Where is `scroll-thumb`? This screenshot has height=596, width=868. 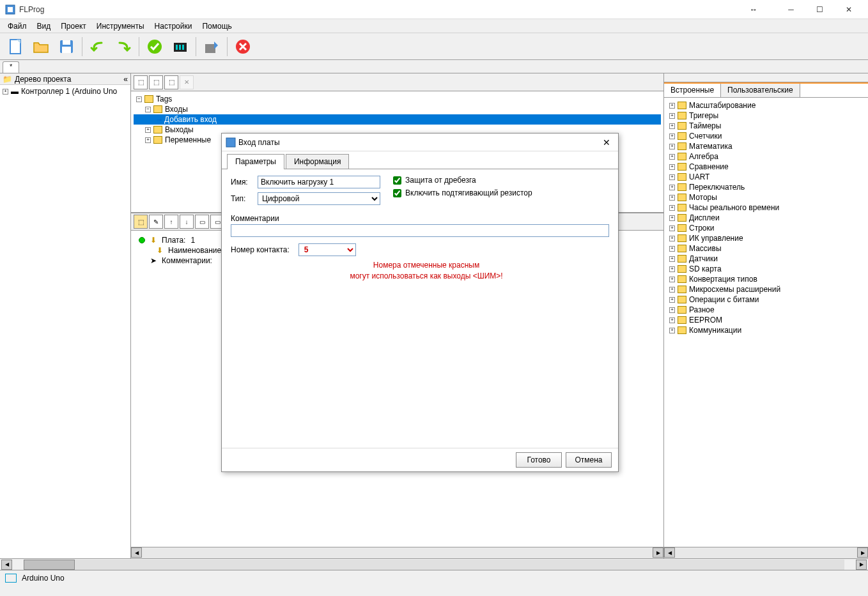 scroll-thumb is located at coordinates (49, 565).